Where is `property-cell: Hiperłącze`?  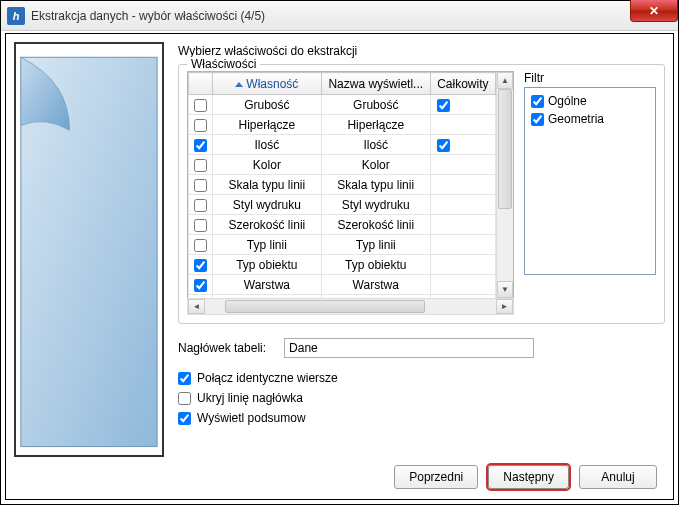 property-cell: Hiperłącze is located at coordinates (266, 125).